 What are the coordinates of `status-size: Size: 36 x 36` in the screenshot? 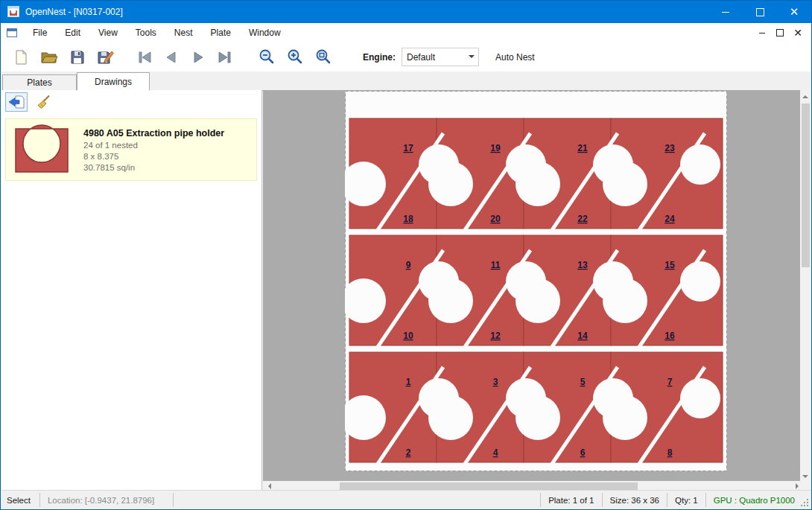 It's located at (635, 500).